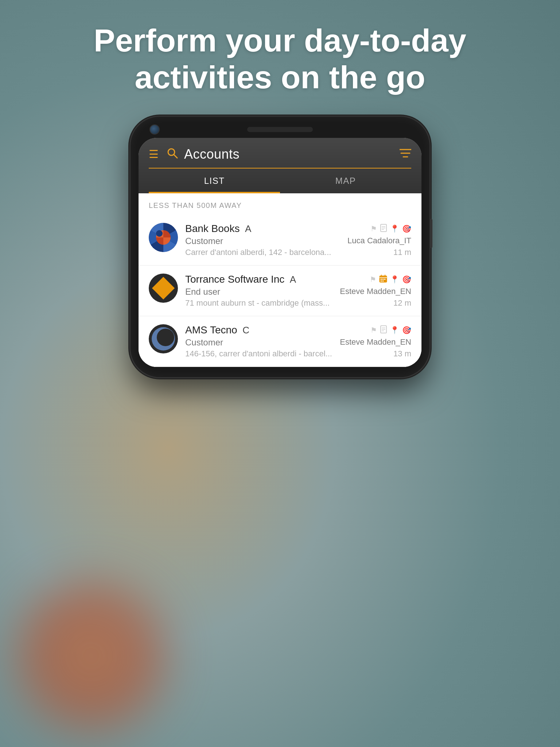  I want to click on account-distance: 13 m, so click(402, 354).